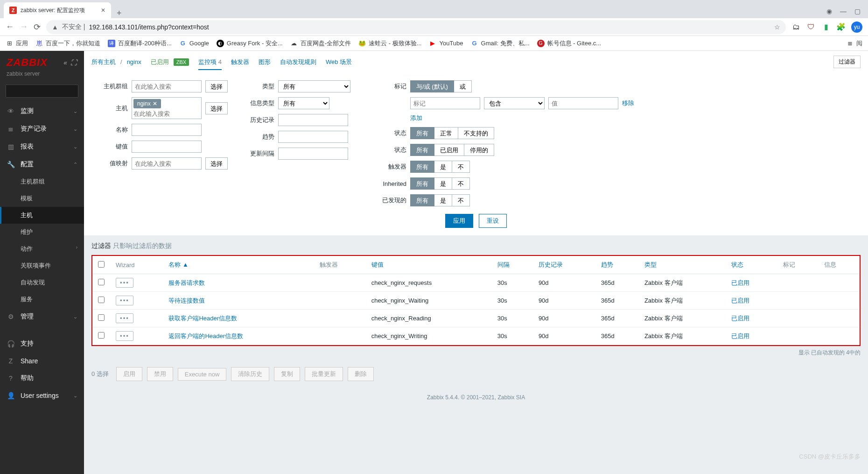  What do you see at coordinates (313, 120) in the screenshot?
I see `history-input` at bounding box center [313, 120].